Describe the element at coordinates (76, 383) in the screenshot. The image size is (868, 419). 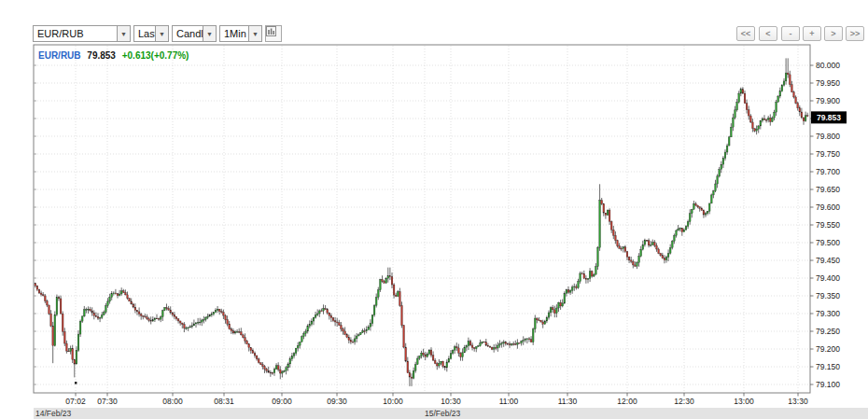
I see `stray-trade-dot` at that location.